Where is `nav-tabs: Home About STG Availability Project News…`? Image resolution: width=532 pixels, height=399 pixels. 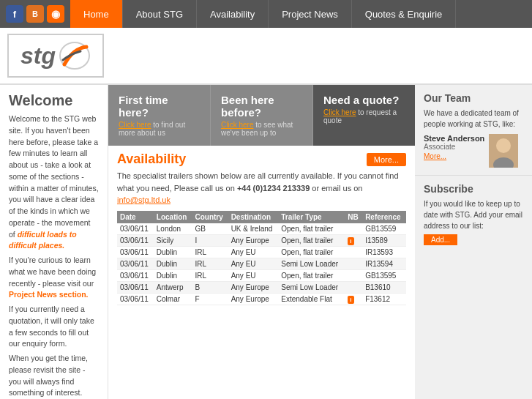
nav-tabs: Home About STG Availability Project News… is located at coordinates (301, 14).